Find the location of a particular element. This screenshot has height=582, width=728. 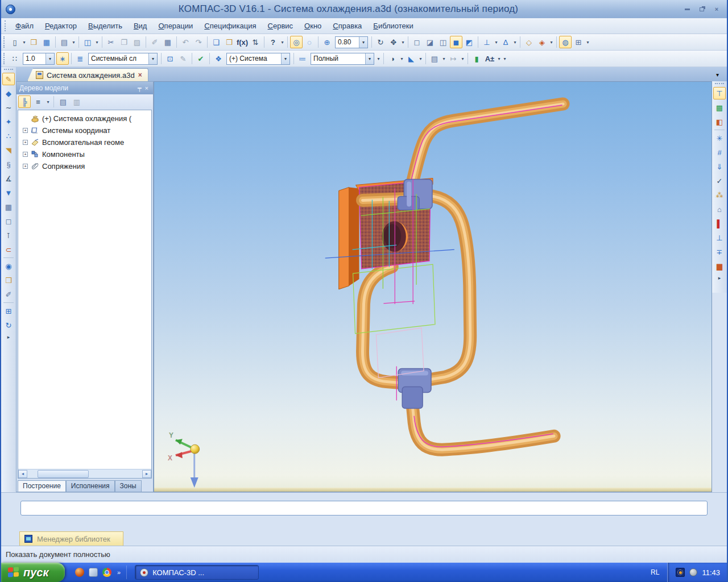

layers-button: ≣ is located at coordinates (80, 59).